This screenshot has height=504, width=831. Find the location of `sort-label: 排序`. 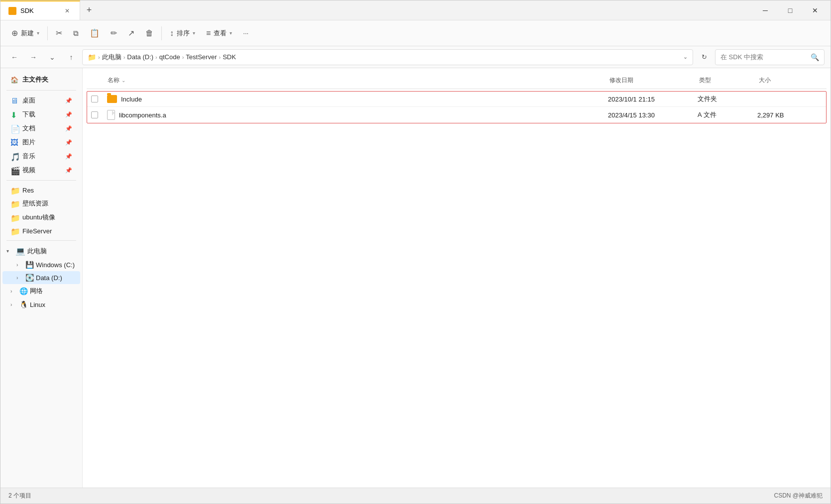

sort-label: 排序 is located at coordinates (183, 33).